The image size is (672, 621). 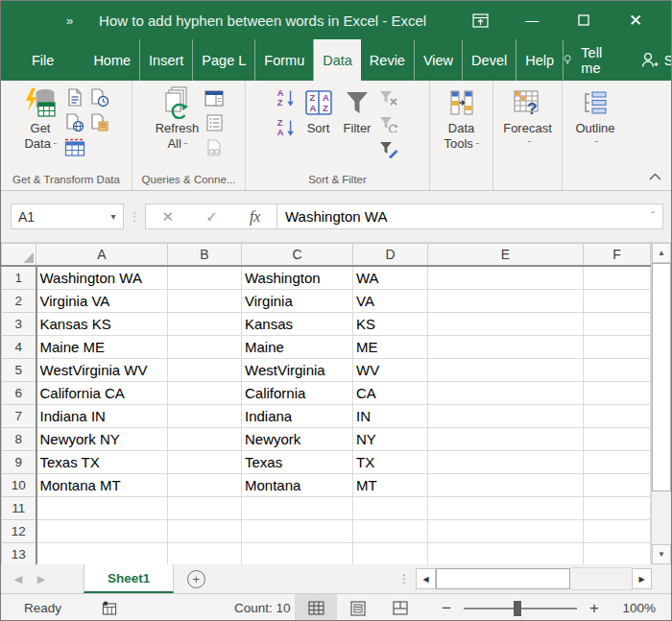 What do you see at coordinates (594, 609) in the screenshot?
I see `zoom-in-button: +` at bounding box center [594, 609].